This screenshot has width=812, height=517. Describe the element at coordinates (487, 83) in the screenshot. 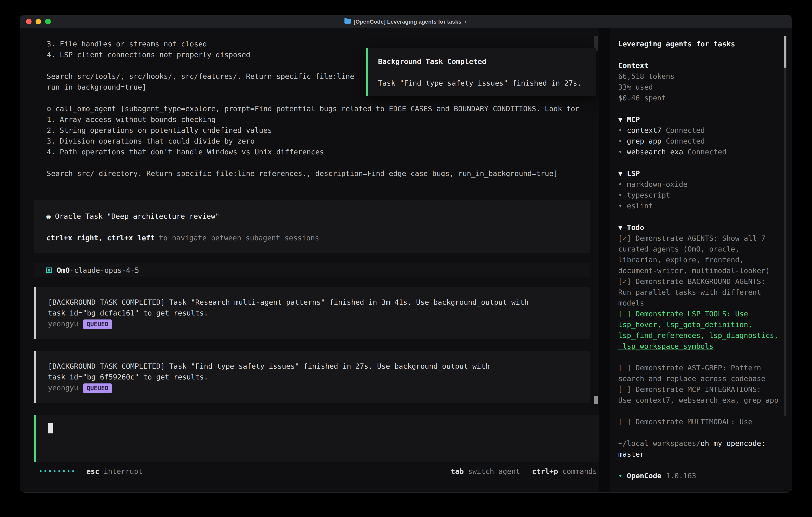

I see `toast-body: Task "Find type safety issues" finished …` at that location.